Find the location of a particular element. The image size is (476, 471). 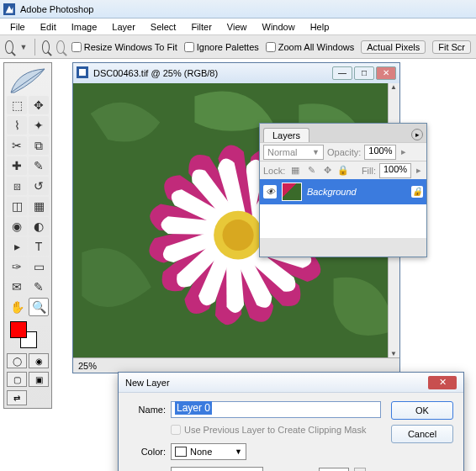

blend-mode-select: Normal▼ is located at coordinates (294, 152).